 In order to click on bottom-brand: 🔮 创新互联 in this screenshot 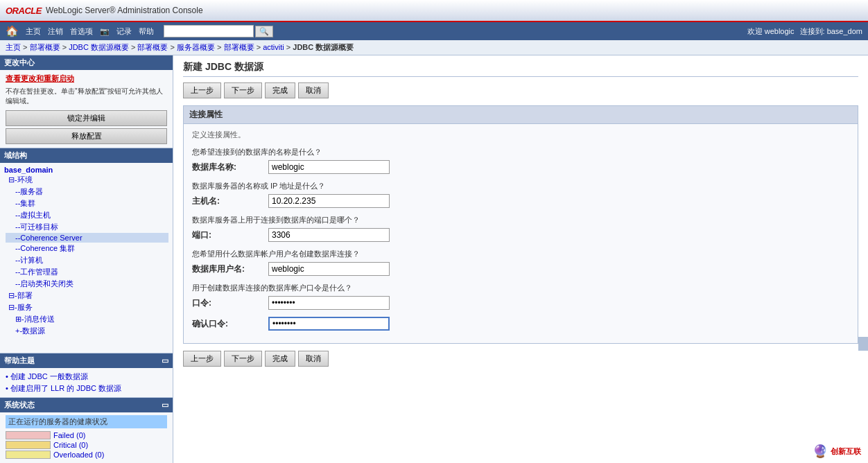, I will do `click(837, 451)`.